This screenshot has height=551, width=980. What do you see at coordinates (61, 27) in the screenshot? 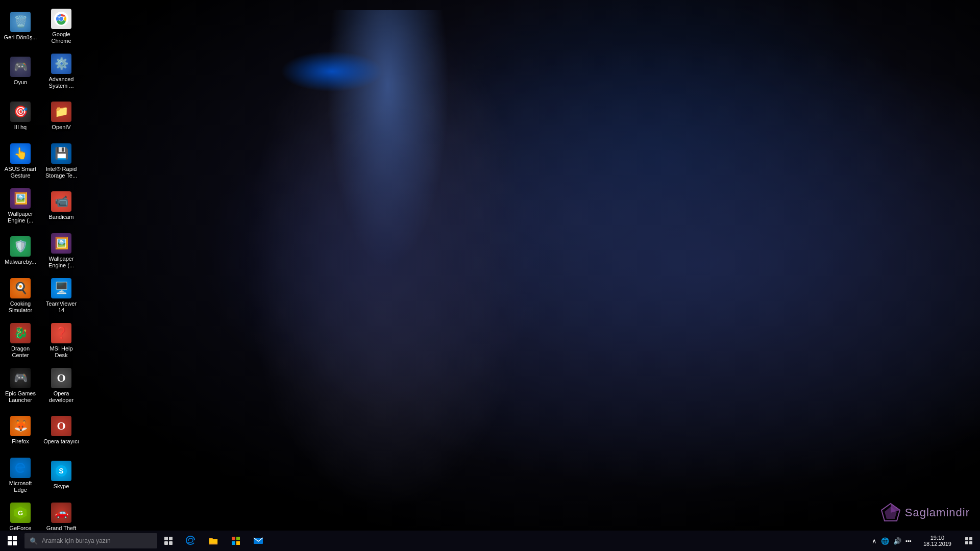
I see `desktop-icon-google-chrome: Google Chrome` at bounding box center [61, 27].